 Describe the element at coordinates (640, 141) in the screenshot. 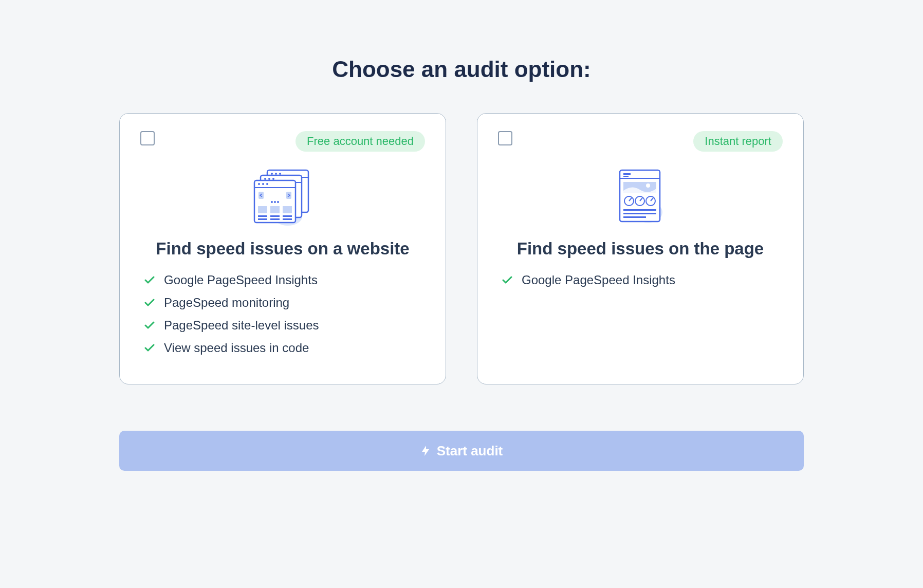

I see `card-header: Instant report` at that location.